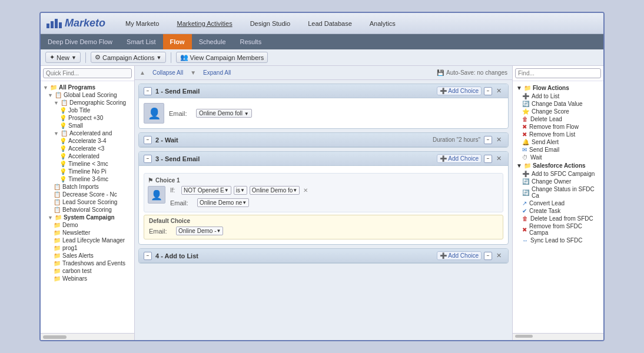  What do you see at coordinates (324, 140) in the screenshot?
I see `step-2-header: − 2 - Wait Duration "2 hours" − ✕` at bounding box center [324, 140].